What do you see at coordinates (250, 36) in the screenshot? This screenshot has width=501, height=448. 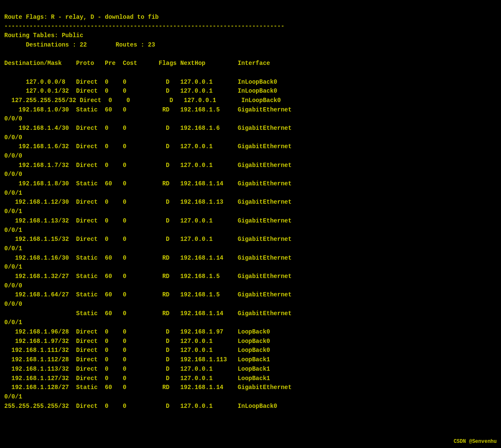 I see `terminal-line: Routing Tables: Public` at bounding box center [250, 36].